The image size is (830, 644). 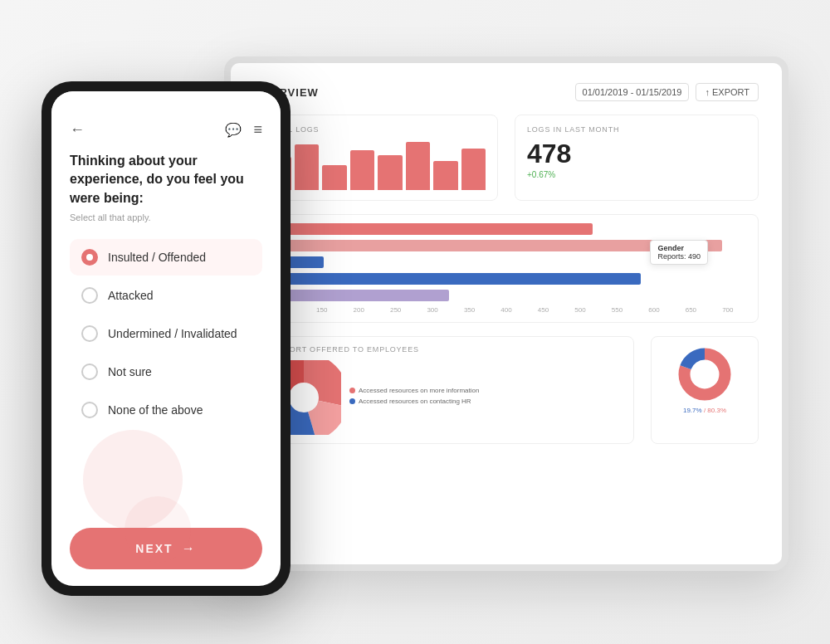 What do you see at coordinates (727, 92) in the screenshot?
I see `export-button: ↑ EXPORT` at bounding box center [727, 92].